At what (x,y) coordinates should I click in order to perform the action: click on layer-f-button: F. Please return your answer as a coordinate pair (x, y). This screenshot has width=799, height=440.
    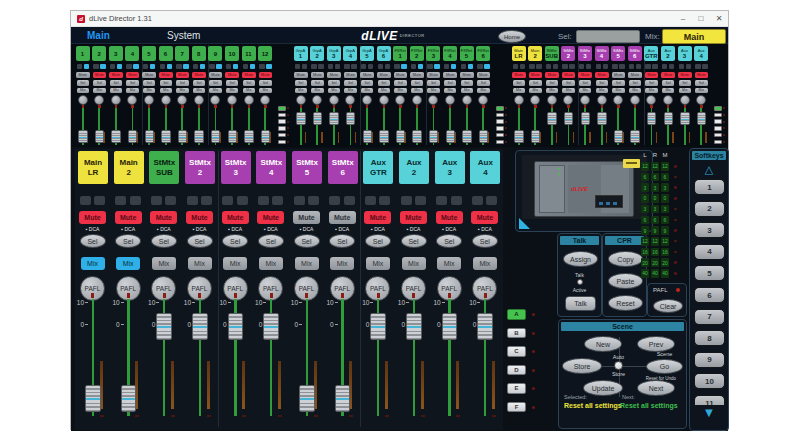
    Looking at the image, I should click on (516, 408).